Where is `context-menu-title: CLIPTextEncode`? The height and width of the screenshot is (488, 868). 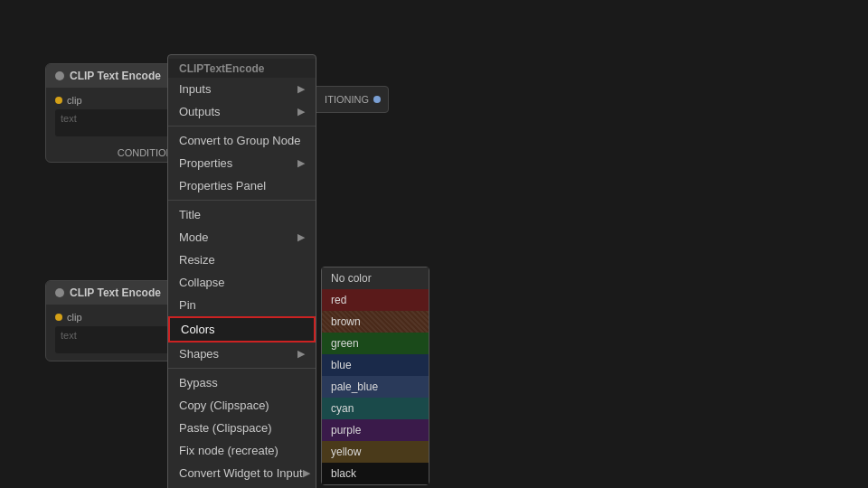
context-menu-title: CLIPTextEncode is located at coordinates (242, 69).